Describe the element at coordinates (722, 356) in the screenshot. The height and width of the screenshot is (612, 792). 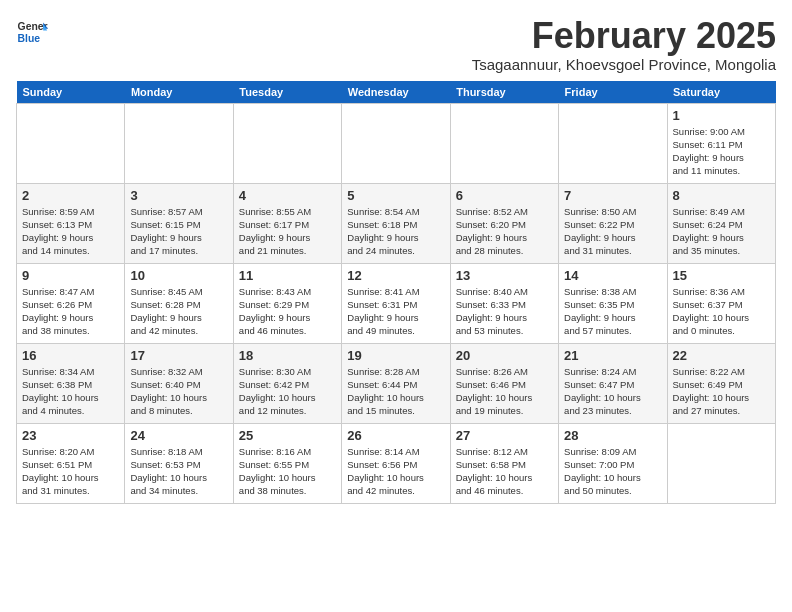
I see `day-number: 22` at that location.